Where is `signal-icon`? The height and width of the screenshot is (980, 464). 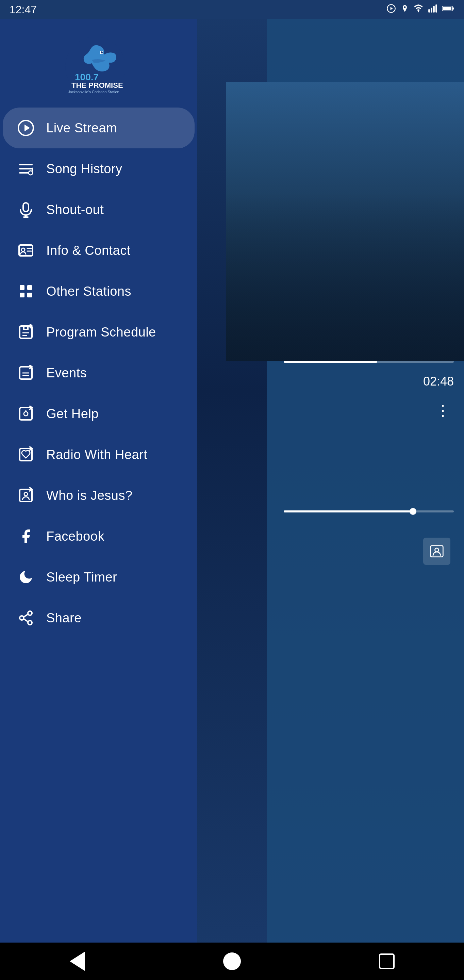
signal-icon is located at coordinates (433, 10).